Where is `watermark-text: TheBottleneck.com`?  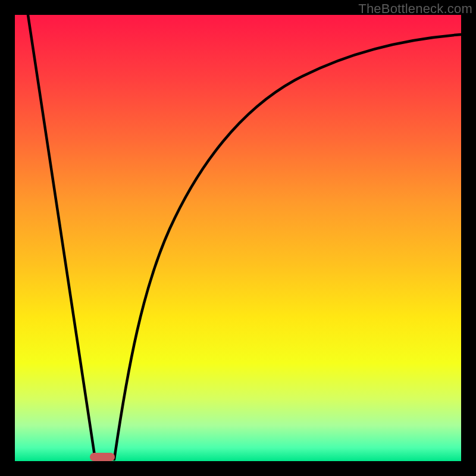
watermark-text: TheBottleneck.com is located at coordinates (415, 9).